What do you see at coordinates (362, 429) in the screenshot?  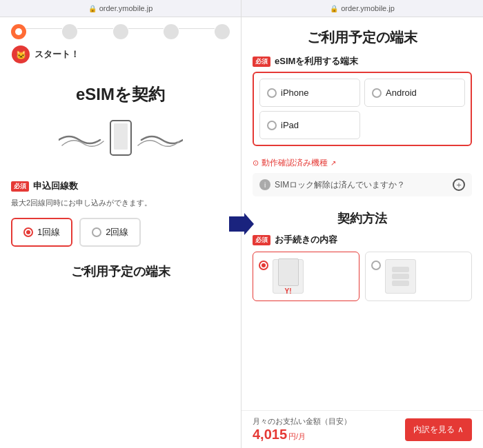 I see `bottom-bar: 月々のお支払い金額（目安） 4,015 円/月 内訳を見る ∧` at bounding box center [362, 429].